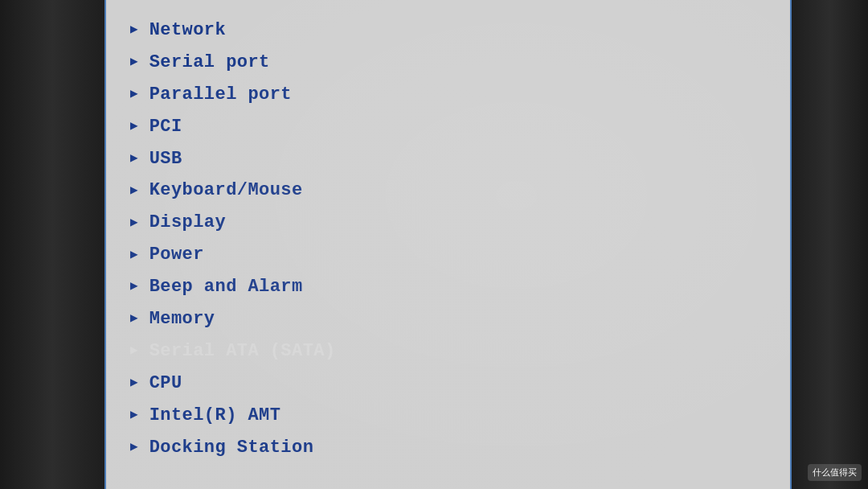 The width and height of the screenshot is (868, 489). I want to click on menu-item-label: Display, so click(188, 223).